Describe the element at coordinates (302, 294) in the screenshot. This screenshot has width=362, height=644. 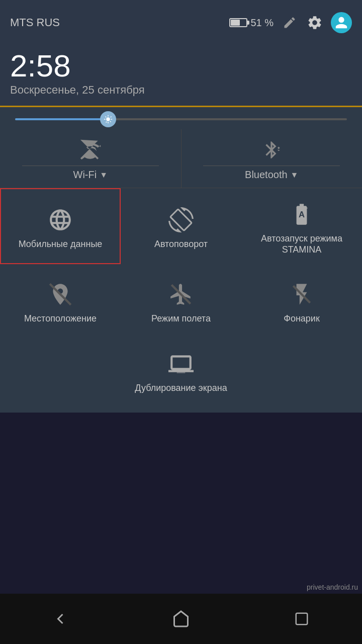
I see `flashlight-icon` at that location.